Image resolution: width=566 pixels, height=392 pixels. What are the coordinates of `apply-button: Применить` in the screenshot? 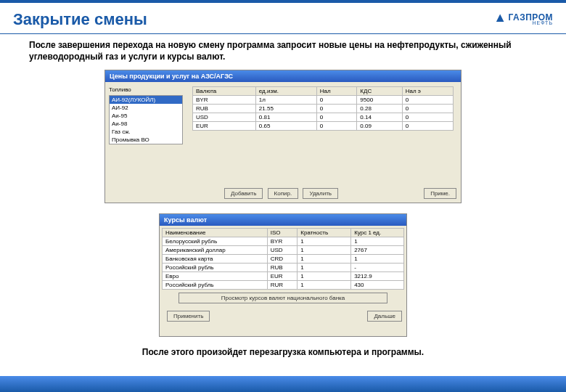 It's located at (189, 317).